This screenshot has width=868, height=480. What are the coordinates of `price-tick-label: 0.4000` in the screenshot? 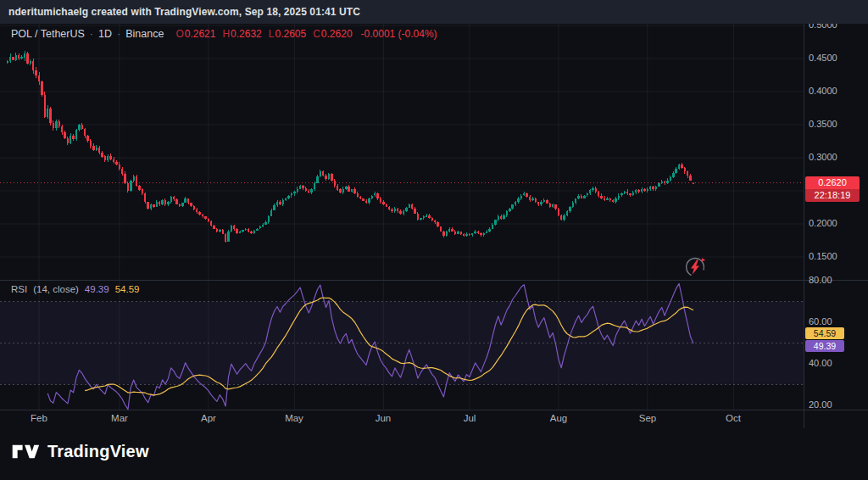 It's located at (823, 91).